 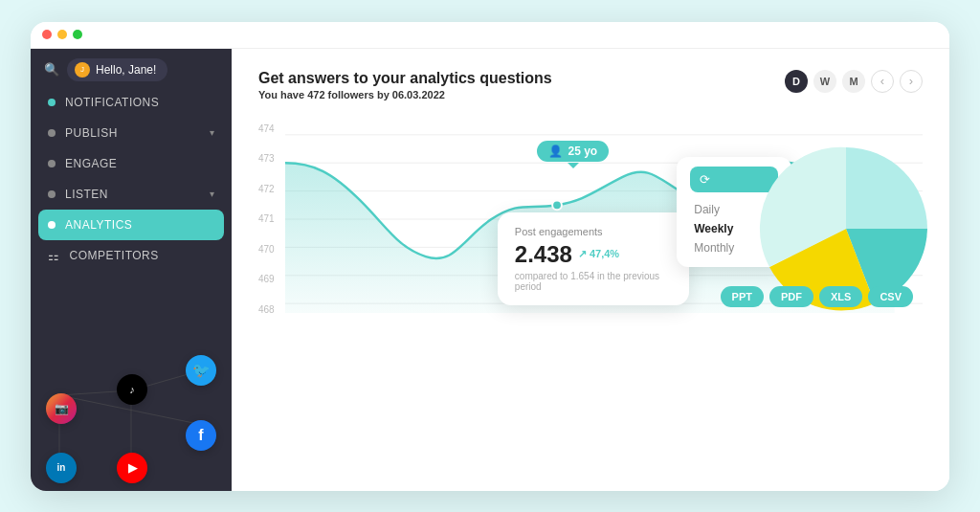 I want to click on main-header: Get answers to your analytics questions …, so click(x=590, y=85).